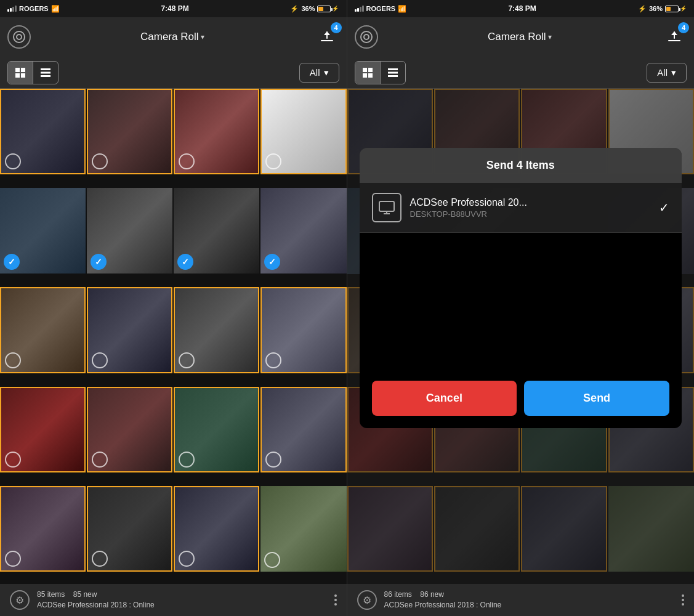 The image size is (694, 616). I want to click on right-battery-percent: 36%, so click(656, 9).